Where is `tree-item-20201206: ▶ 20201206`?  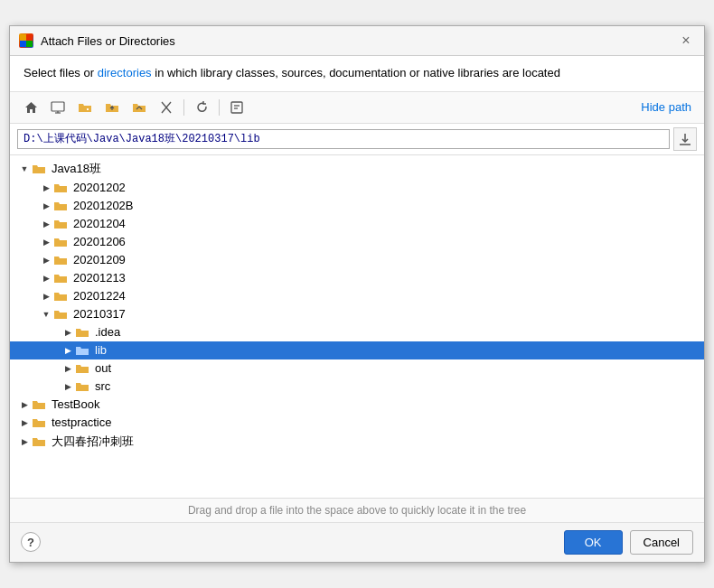 tree-item-20201206: ▶ 20201206 is located at coordinates (357, 242).